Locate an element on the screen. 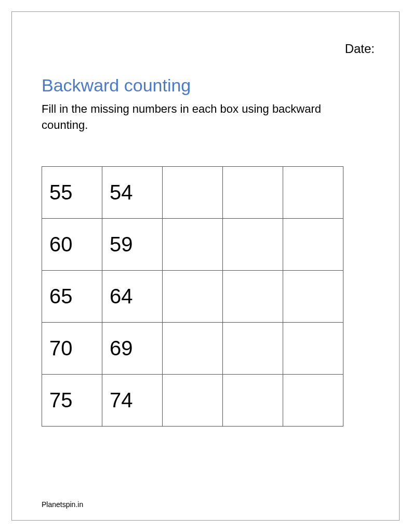  grid-cell: 69 is located at coordinates (132, 349).